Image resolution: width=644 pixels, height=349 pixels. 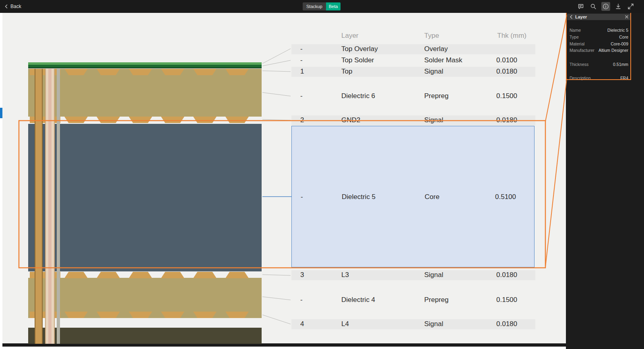 I want to click on stackup-tab-label: Stackup, so click(x=314, y=6).